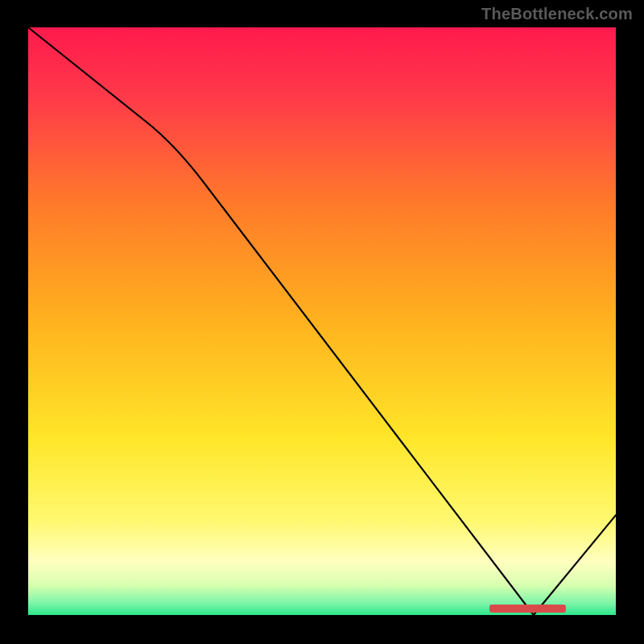  I want to click on frame-right, so click(630, 322).